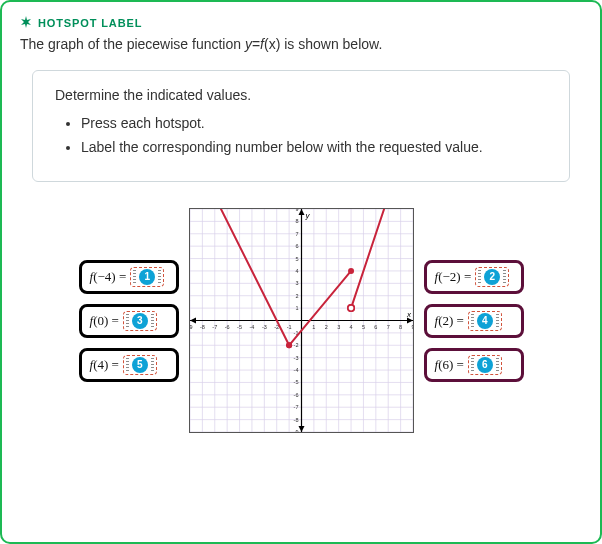  What do you see at coordinates (248, 44) in the screenshot?
I see `math-y: y` at bounding box center [248, 44].